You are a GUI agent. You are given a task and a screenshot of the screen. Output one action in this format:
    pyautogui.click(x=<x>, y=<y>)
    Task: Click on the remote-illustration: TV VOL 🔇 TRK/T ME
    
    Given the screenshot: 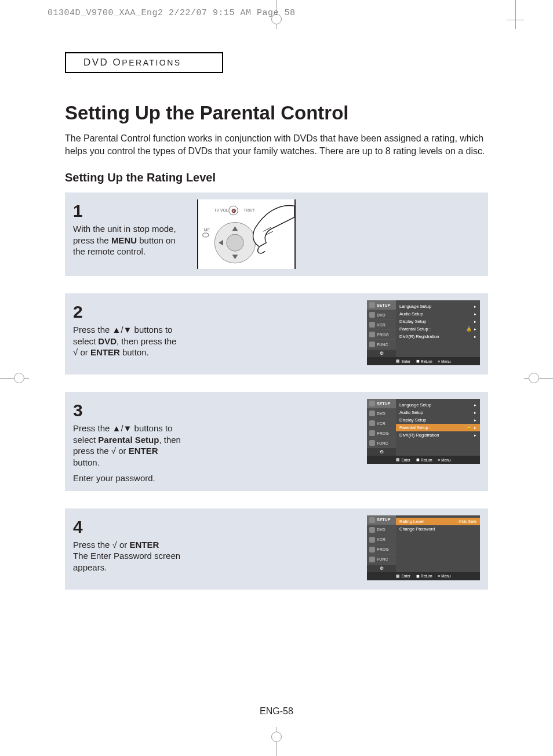 What is the action you would take?
    pyautogui.click(x=246, y=234)
    